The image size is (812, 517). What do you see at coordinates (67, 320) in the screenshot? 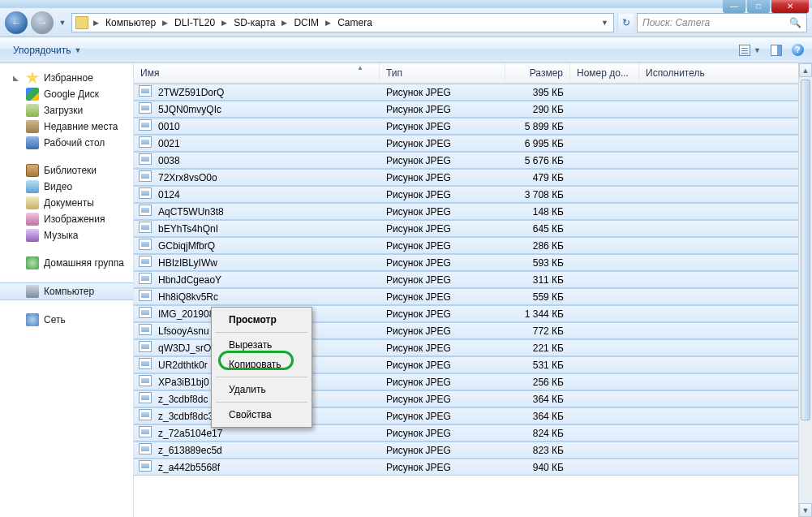
I see `nav-network: Сеть` at bounding box center [67, 320].